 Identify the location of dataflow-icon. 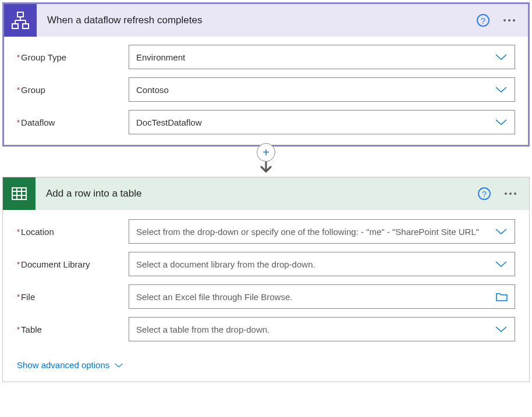
(20, 20).